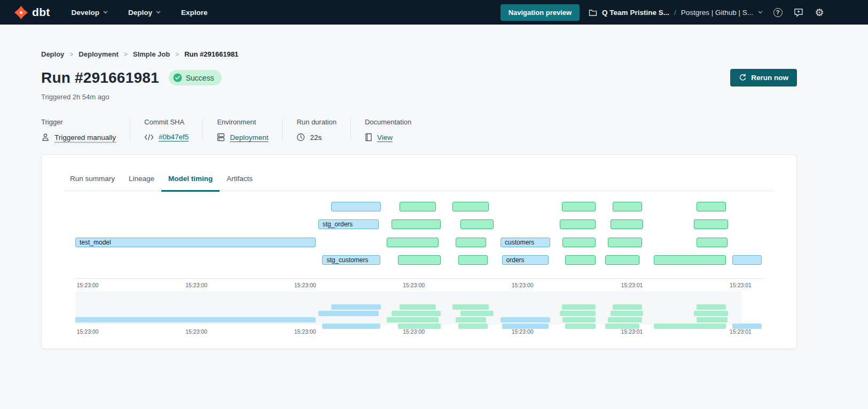 Image resolution: width=868 pixels, height=409 pixels. I want to click on chevron-down-icon, so click(158, 12).